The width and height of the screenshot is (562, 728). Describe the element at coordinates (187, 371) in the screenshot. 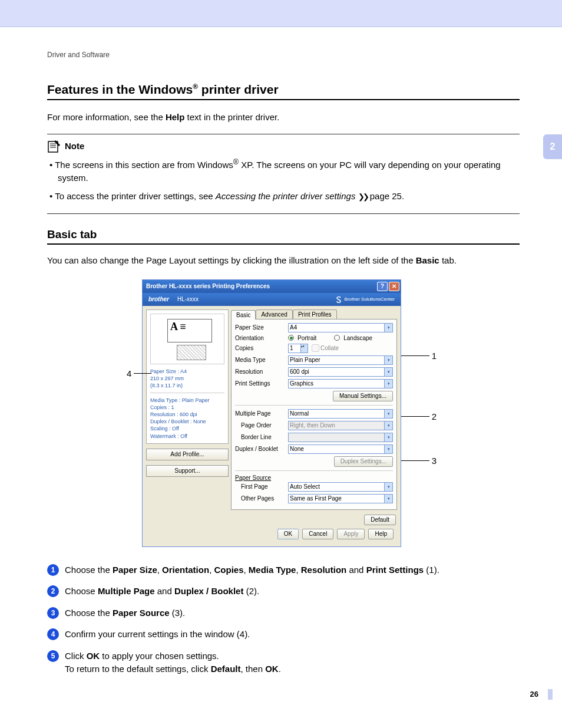

I see `summary-paper-size: Paper Size : A4` at that location.